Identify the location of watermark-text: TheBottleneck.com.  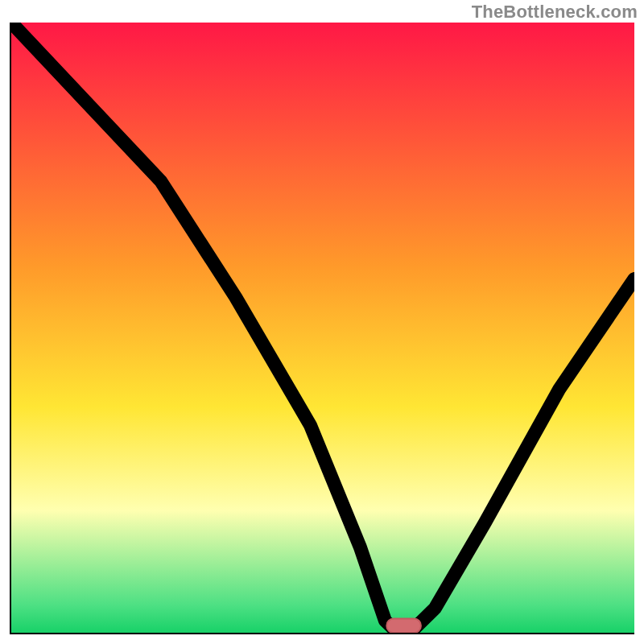
(555, 12).